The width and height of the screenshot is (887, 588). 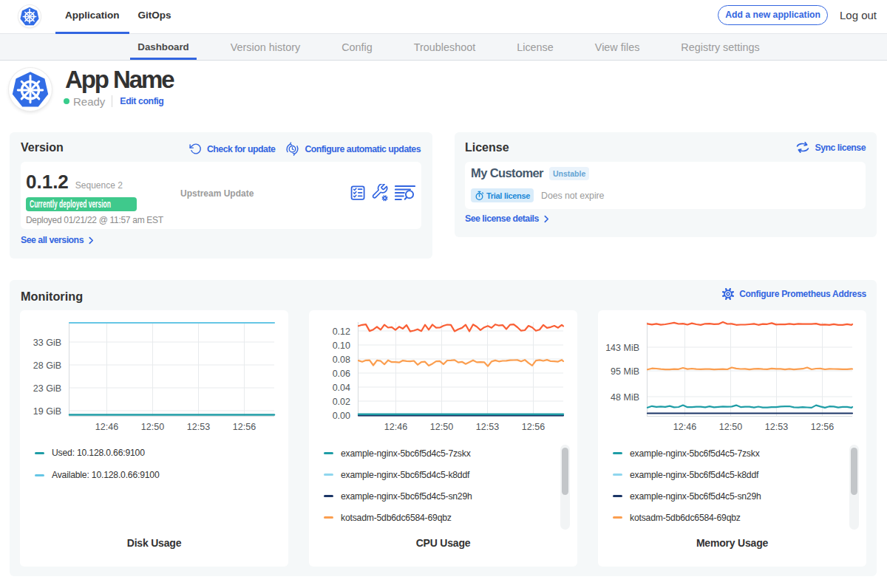 What do you see at coordinates (341, 332) in the screenshot?
I see `svg-text: 0.12` at bounding box center [341, 332].